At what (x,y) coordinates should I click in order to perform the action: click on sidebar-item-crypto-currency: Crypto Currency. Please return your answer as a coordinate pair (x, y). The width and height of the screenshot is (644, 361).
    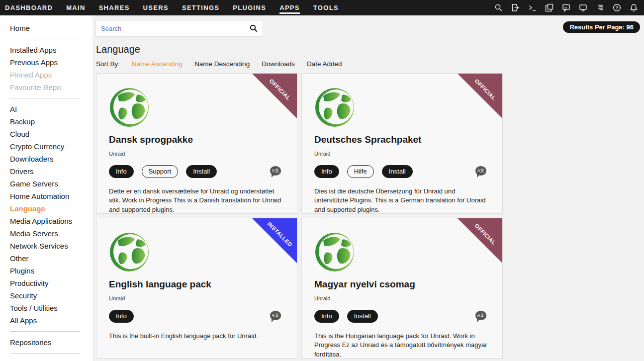
    Looking at the image, I should click on (46, 146).